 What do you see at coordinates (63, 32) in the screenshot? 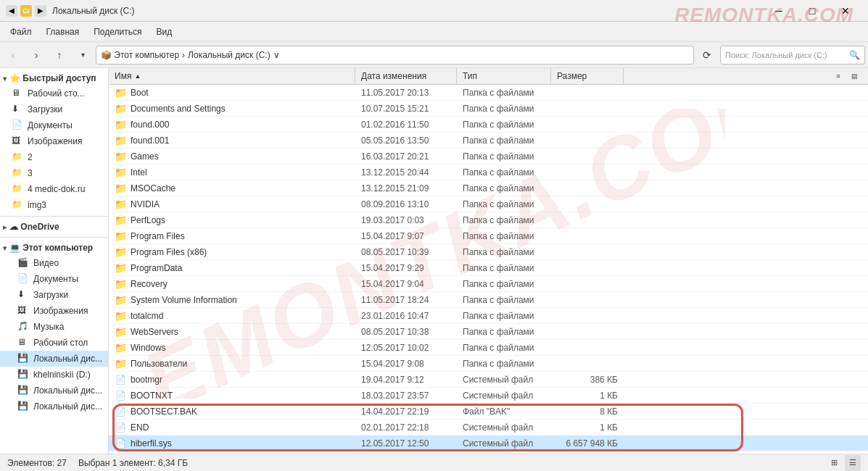
I see `menu-home: Главная` at bounding box center [63, 32].